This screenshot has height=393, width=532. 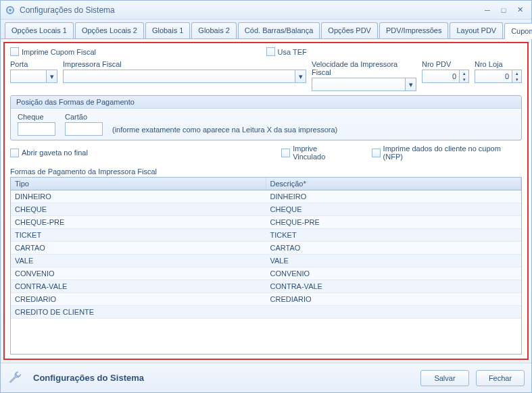 What do you see at coordinates (139, 286) in the screenshot?
I see `cell-tipo: CONTRA-VALE` at bounding box center [139, 286].